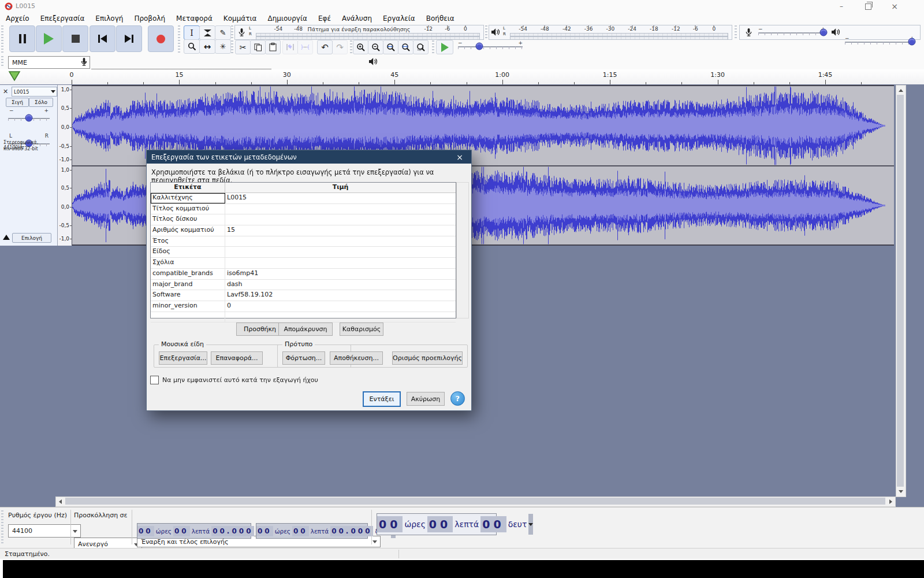 Image resolution: width=924 pixels, height=578 pixels. I want to click on transport-grip, so click(2, 39).